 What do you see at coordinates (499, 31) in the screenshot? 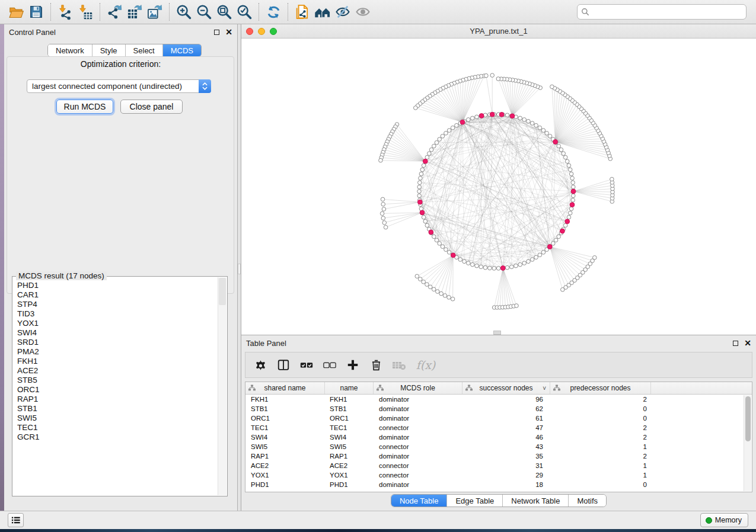
I see `network-titlebar: YPA_prune.txt_1` at bounding box center [499, 31].